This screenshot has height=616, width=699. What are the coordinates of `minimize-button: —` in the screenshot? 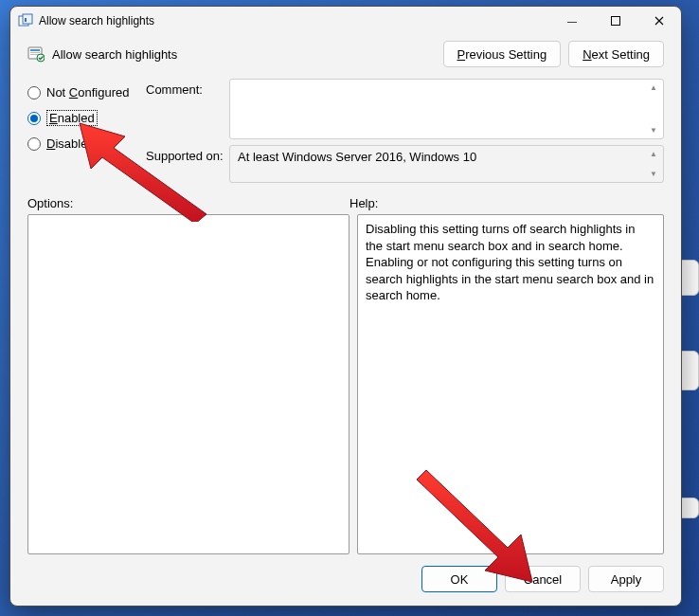 It's located at (572, 21).